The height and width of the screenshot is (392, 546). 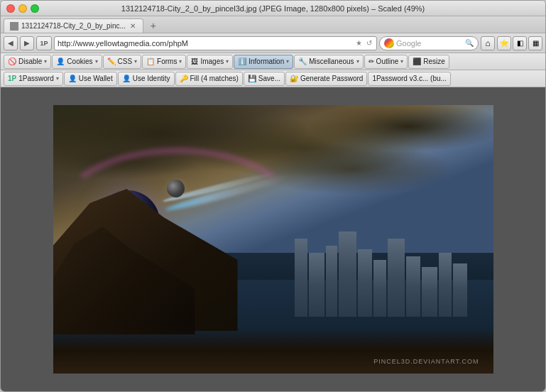 What do you see at coordinates (27, 43) in the screenshot?
I see `forward-icon: ▶` at bounding box center [27, 43].